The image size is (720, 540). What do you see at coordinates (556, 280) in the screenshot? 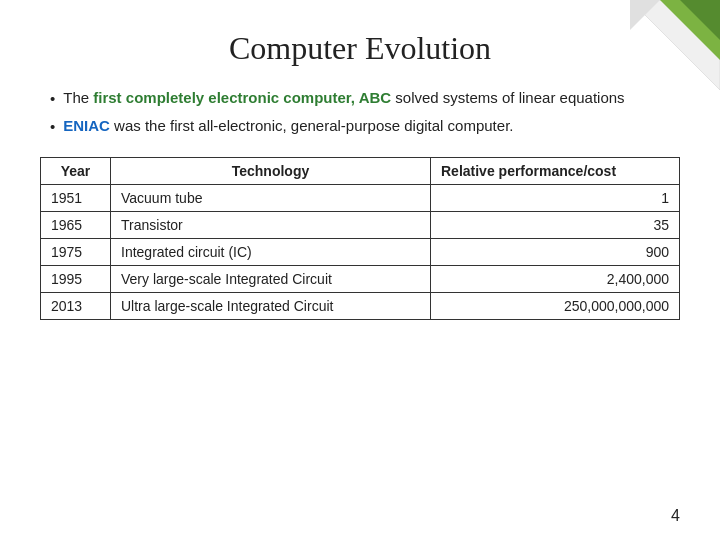
I see `cell-perf-3: 2,400,000` at bounding box center [556, 280].